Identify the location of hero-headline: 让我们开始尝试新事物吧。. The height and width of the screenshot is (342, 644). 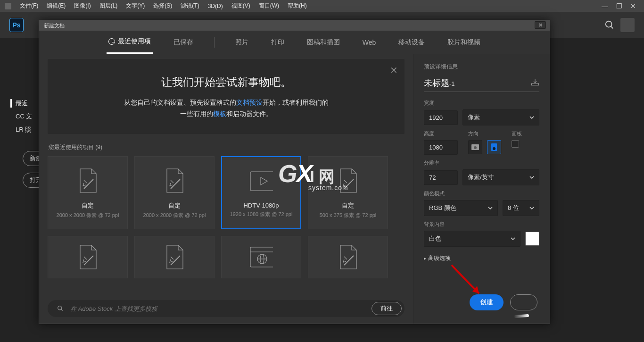
(226, 82).